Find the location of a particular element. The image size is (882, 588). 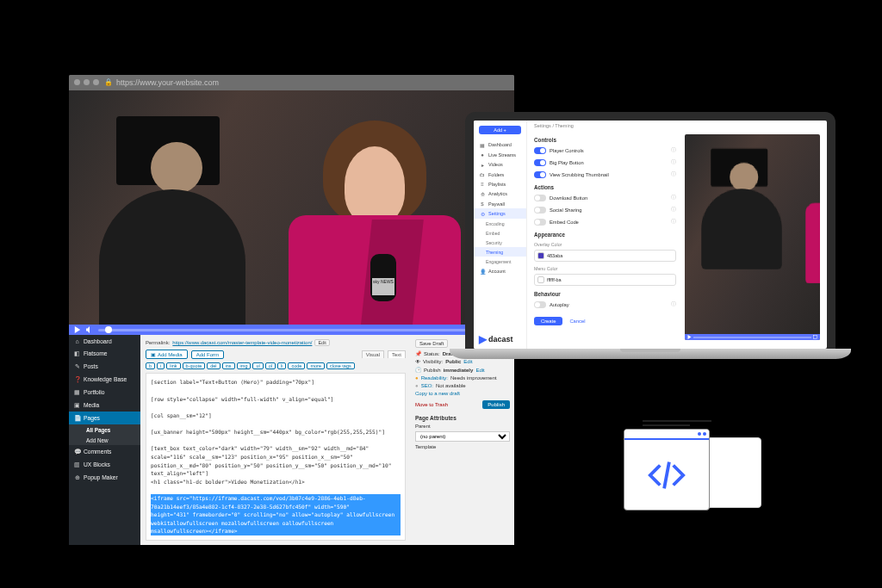

dc-sub-embed: Embed is located at coordinates (500, 232).